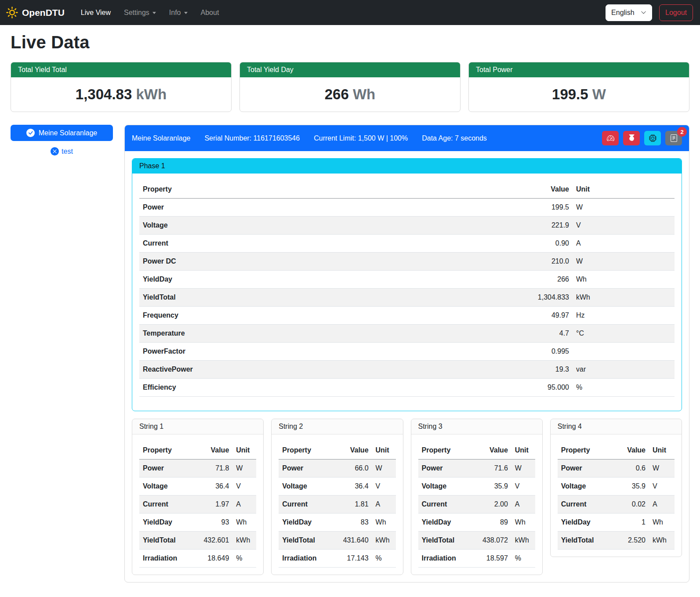 This screenshot has height=597, width=700. Describe the element at coordinates (62, 133) in the screenshot. I see `inverter-select-button: Meine Solaranlage` at that location.